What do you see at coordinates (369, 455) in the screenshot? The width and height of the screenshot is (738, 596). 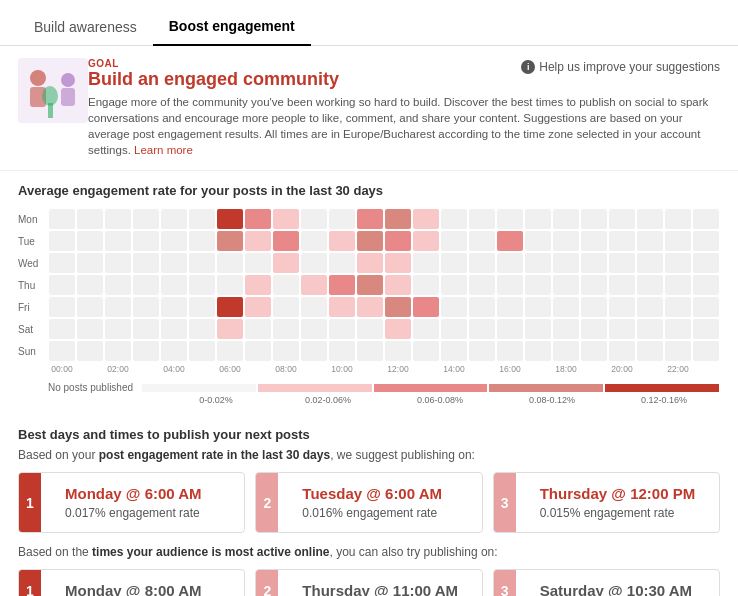 I see `engagement-desc: Based on your post engagement rate in th…` at bounding box center [369, 455].